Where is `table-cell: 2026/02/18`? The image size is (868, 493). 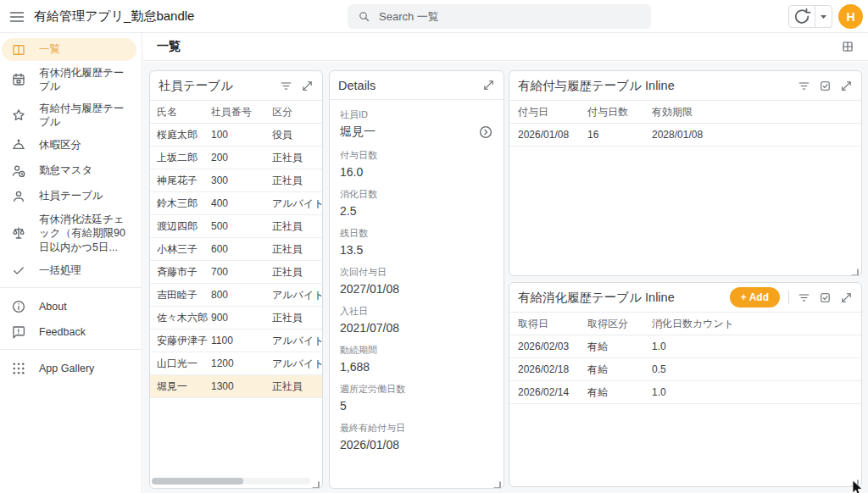 table-cell: 2026/02/18 is located at coordinates (553, 369).